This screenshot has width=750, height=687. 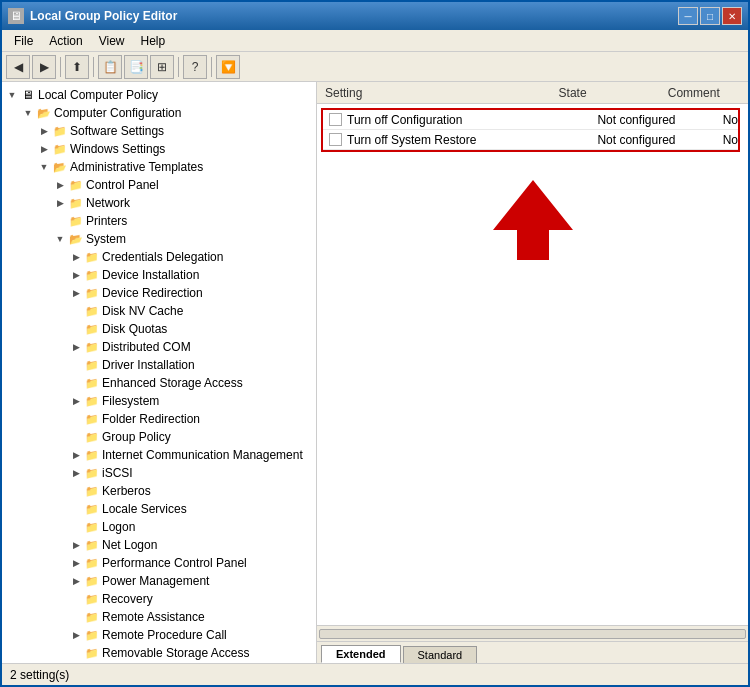 I want to click on folder-icon-admin-templates, so click(x=60, y=167).